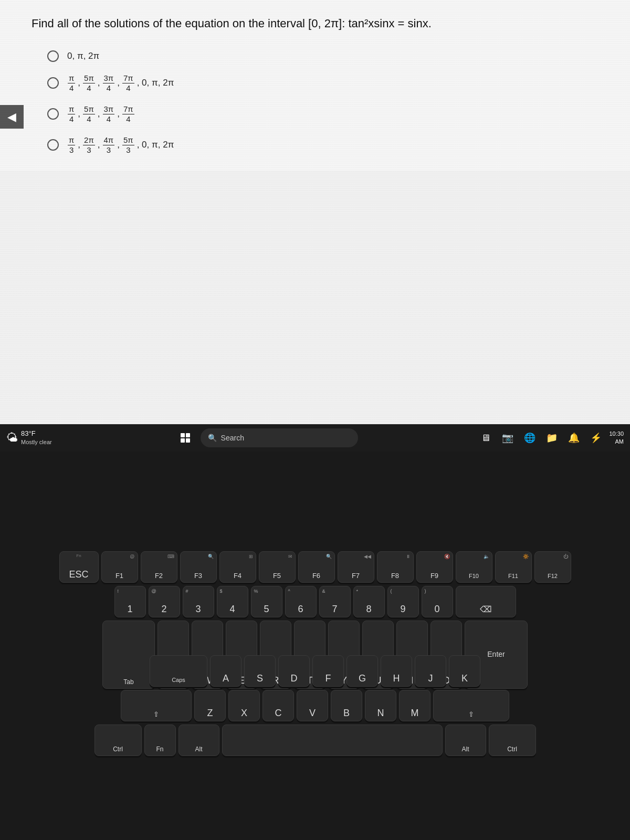  What do you see at coordinates (198, 602) in the screenshot?
I see `key-3: # 3` at bounding box center [198, 602].